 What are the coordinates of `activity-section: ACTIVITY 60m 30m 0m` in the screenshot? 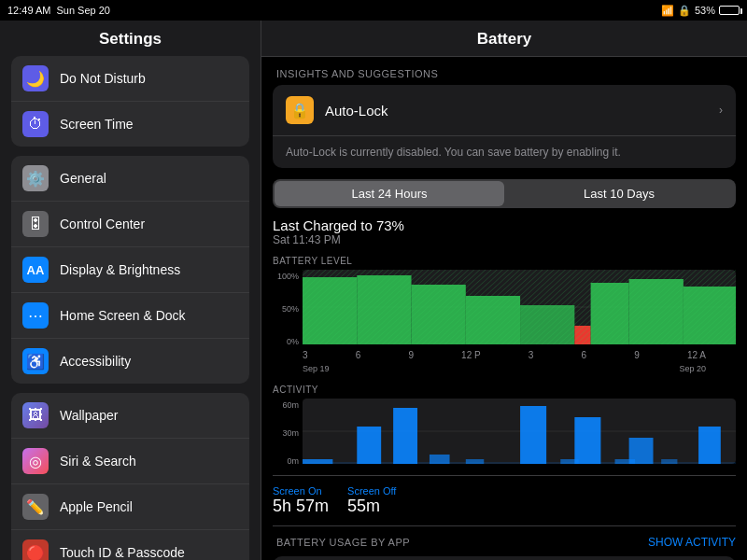 It's located at (504, 426).